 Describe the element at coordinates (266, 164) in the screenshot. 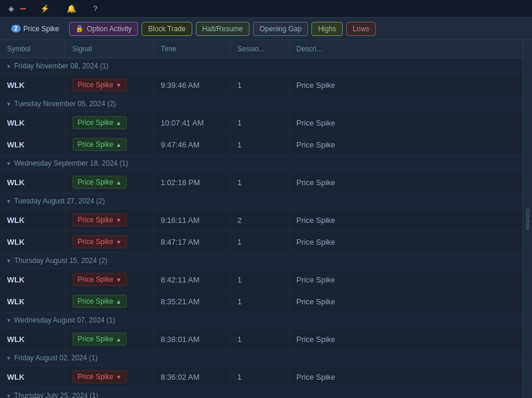

I see `group-row: ▾Wednesday September 18, 2024 (1)` at that location.